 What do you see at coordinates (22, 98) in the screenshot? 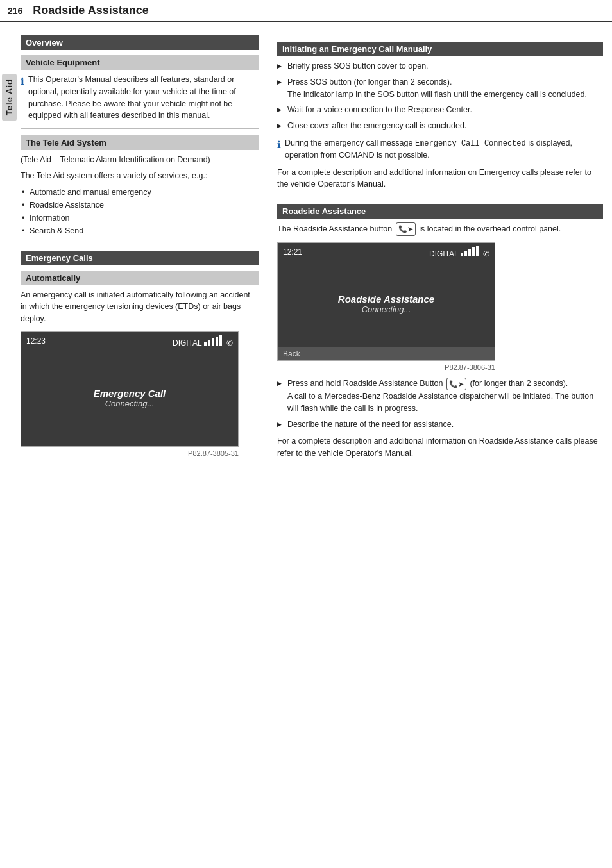
I see `info-icon: ℹ` at bounding box center [22, 98].